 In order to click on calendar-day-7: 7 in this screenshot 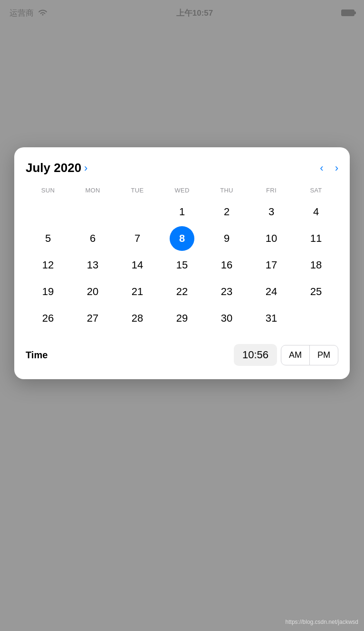, I will do `click(137, 239)`.